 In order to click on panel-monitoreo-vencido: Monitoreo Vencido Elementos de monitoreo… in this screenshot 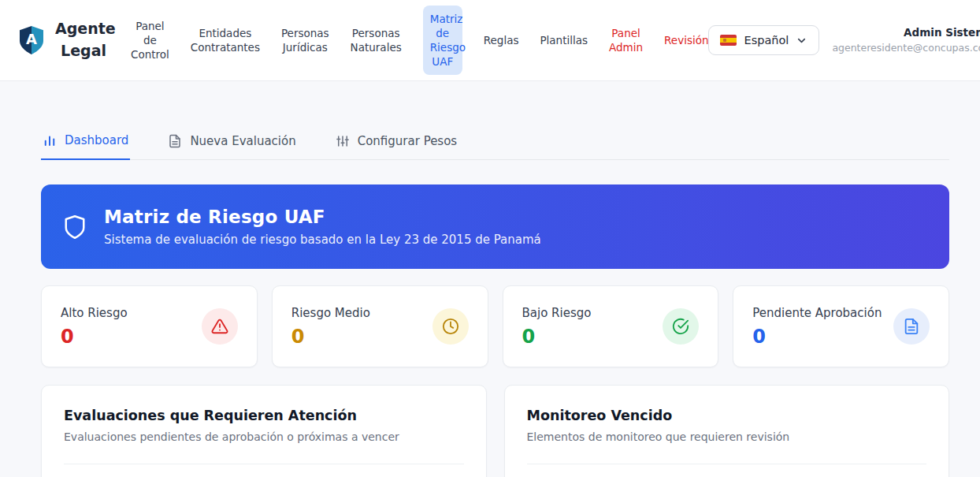, I will do `click(727, 430)`.